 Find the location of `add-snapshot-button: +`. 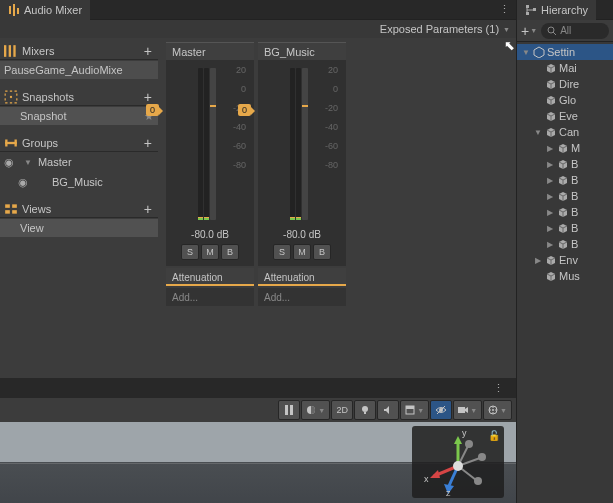

add-snapshot-button: + is located at coordinates (148, 97).